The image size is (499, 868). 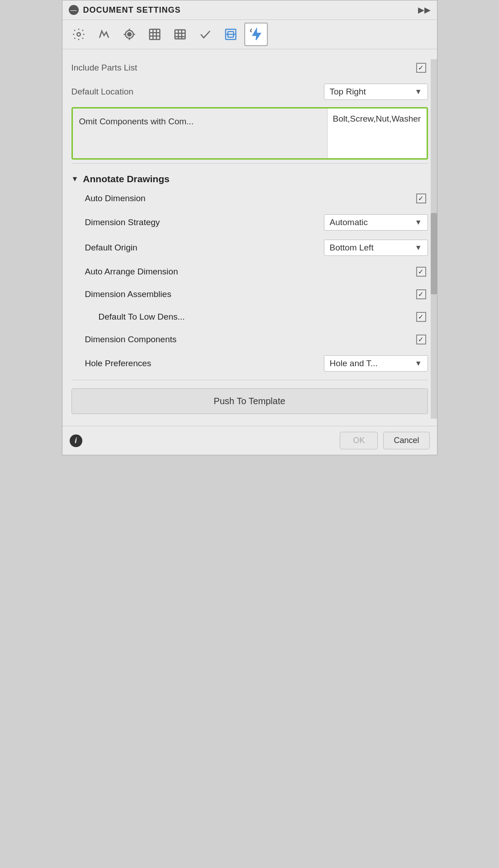 I want to click on default-location-value: Top Right, so click(x=348, y=92).